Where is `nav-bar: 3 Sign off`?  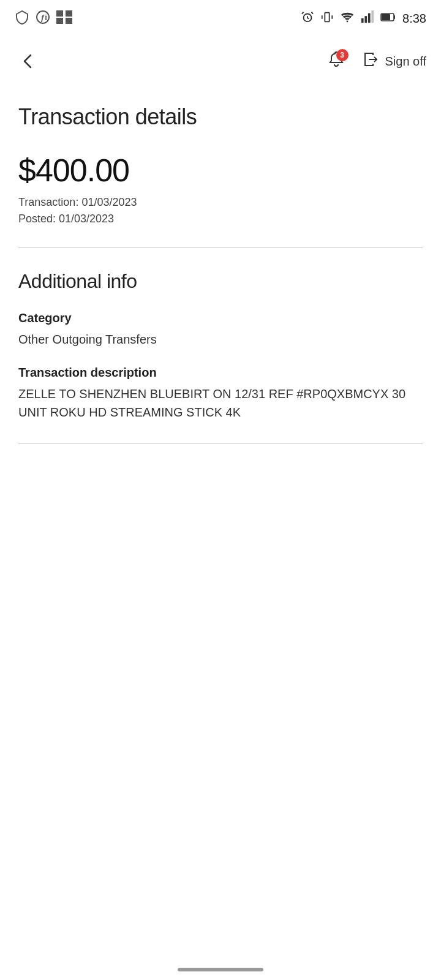
nav-bar: 3 Sign off is located at coordinates (221, 61).